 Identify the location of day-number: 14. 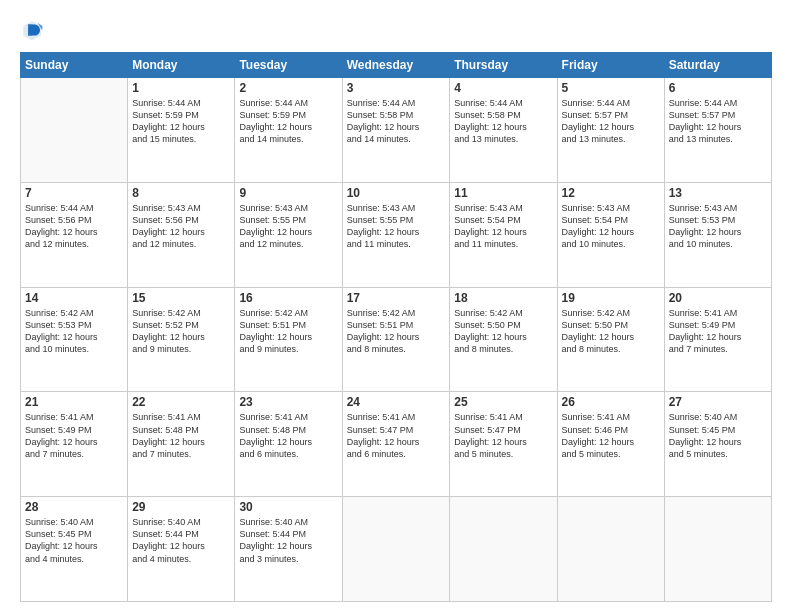
(74, 298).